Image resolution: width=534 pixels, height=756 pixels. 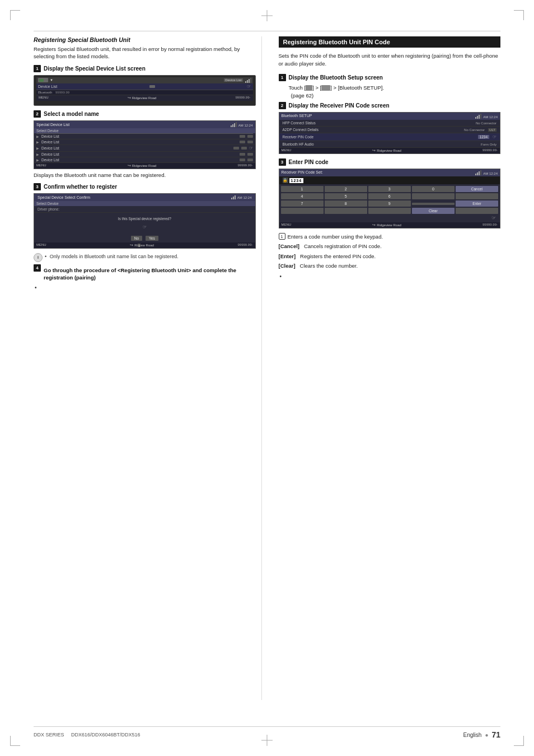 I want to click on sdl-header: Special Device List AM 12:24, so click(x=144, y=124).